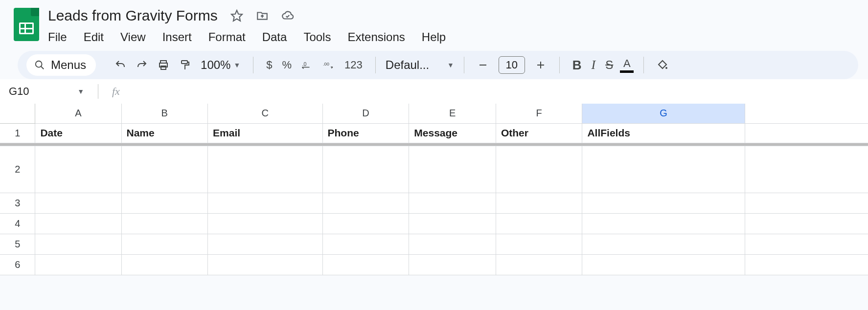 This screenshot has height=310, width=868. What do you see at coordinates (26, 24) in the screenshot?
I see `sheets-logo` at bounding box center [26, 24].